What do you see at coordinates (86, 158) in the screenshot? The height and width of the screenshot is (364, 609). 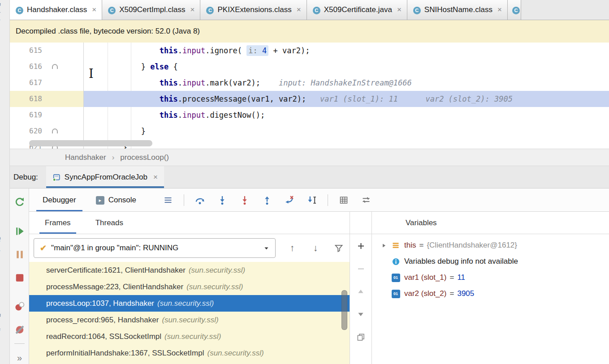 I see `breadcrumb-class: Handshaker` at bounding box center [86, 158].